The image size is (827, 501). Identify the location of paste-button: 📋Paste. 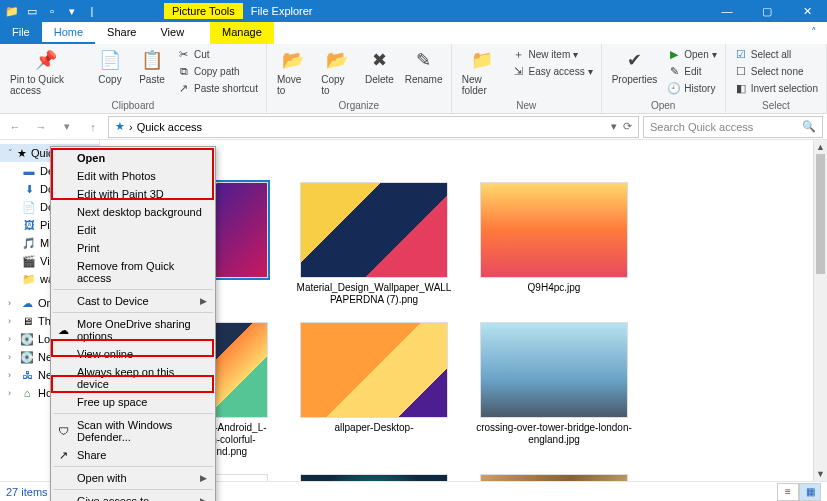
(152, 72).